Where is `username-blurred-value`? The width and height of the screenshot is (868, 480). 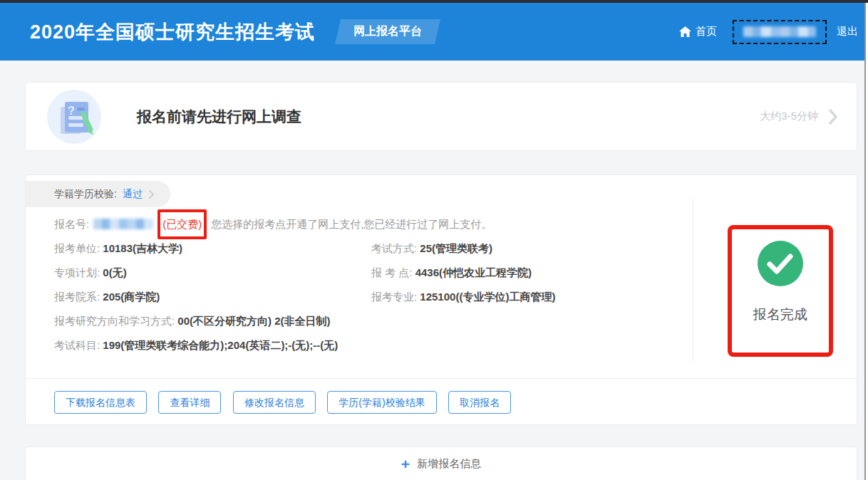 username-blurred-value is located at coordinates (780, 31).